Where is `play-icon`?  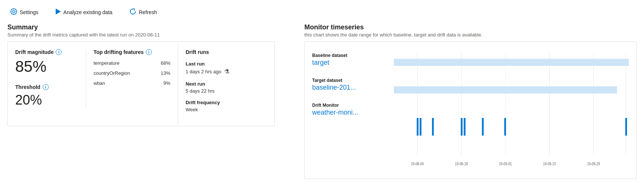 play-icon is located at coordinates (58, 12).